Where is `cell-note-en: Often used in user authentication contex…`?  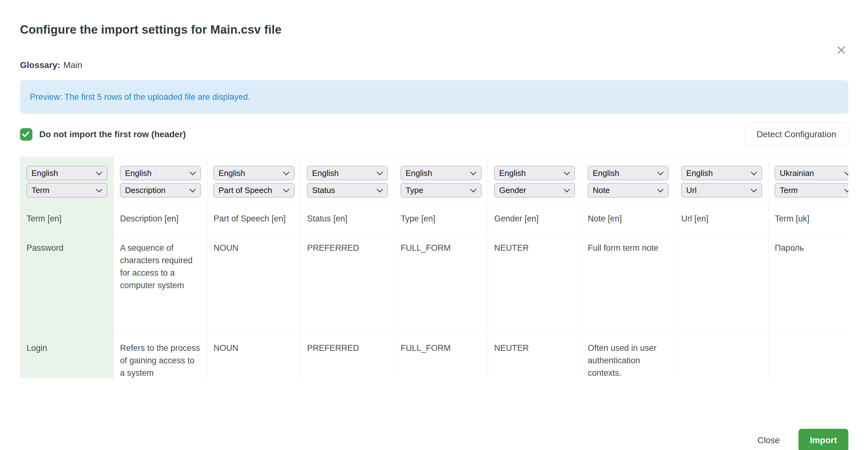
cell-note-en: Often used in user authentication contex… is located at coordinates (628, 356).